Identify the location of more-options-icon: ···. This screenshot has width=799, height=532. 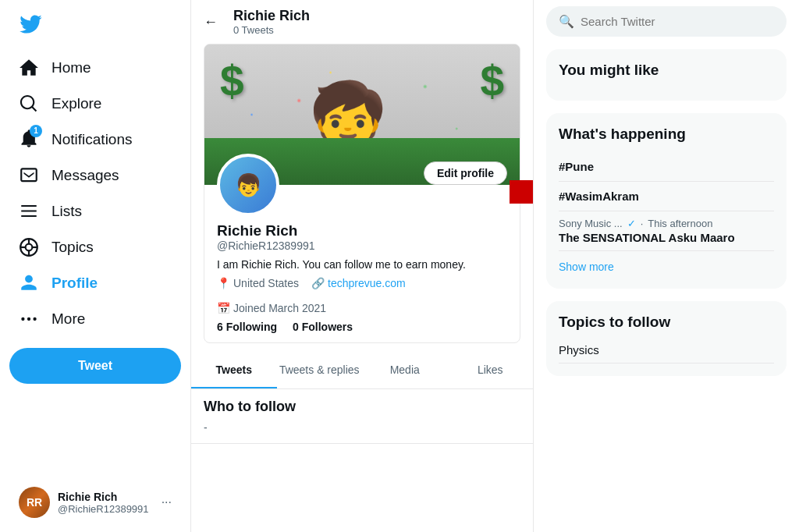
(167, 502).